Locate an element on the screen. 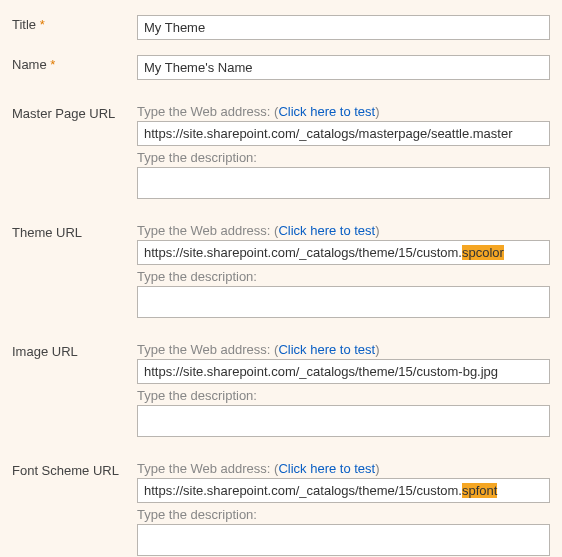  master-page-url-label: Master Page URL is located at coordinates (74, 112).